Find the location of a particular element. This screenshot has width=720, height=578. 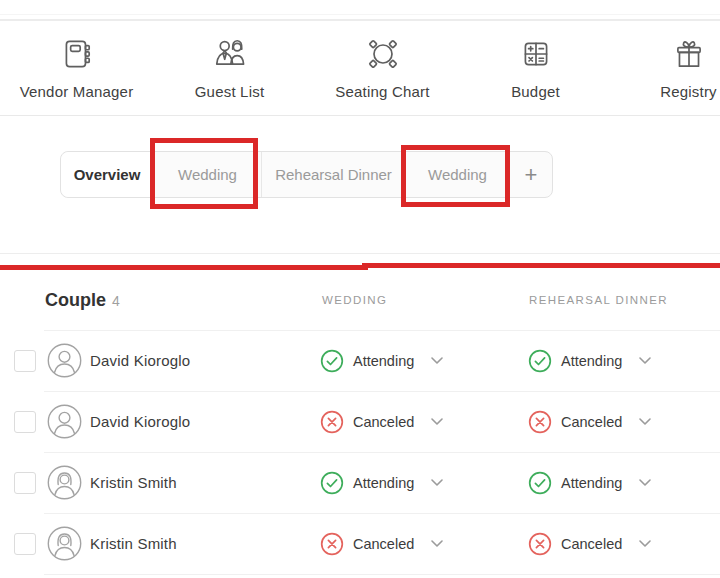

round-table-icon is located at coordinates (383, 54).